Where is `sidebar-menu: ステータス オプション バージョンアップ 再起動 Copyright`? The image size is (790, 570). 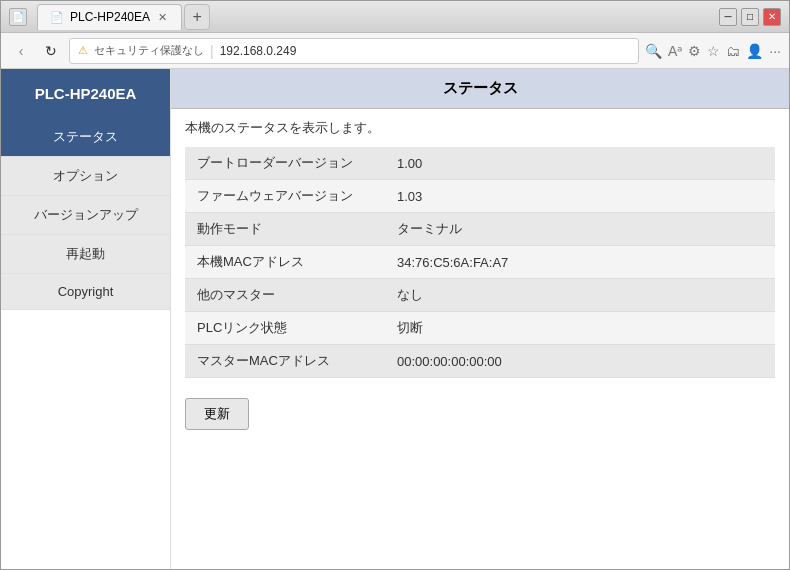
sidebar-menu: ステータス オプション バージョンアップ 再起動 Copyright is located at coordinates (86, 214).